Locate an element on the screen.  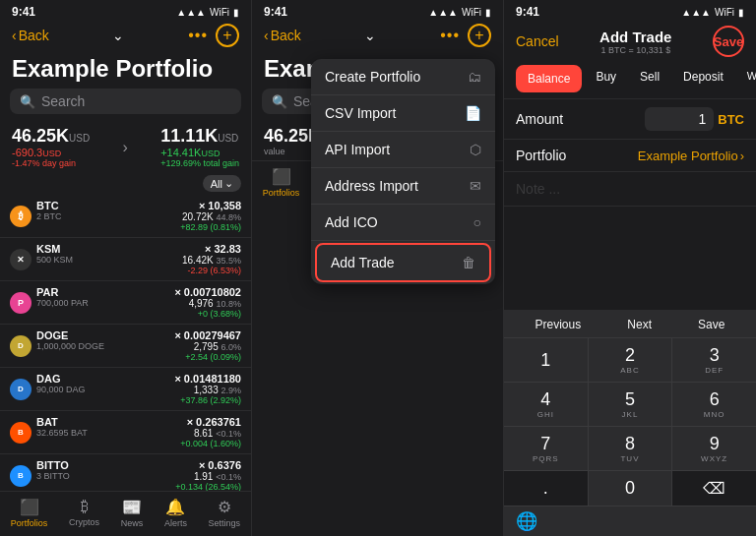
bat-icon: B is located at coordinates (21, 433).